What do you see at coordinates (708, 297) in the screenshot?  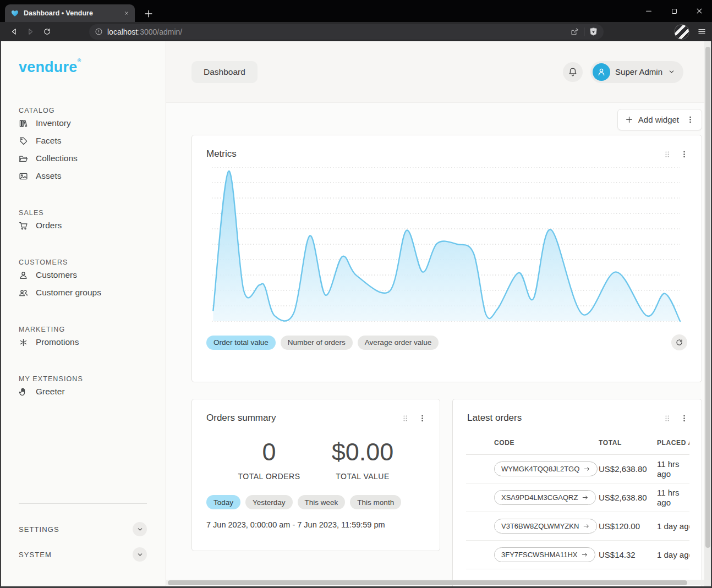 I see `vertical-scrollbar-thumb` at bounding box center [708, 297].